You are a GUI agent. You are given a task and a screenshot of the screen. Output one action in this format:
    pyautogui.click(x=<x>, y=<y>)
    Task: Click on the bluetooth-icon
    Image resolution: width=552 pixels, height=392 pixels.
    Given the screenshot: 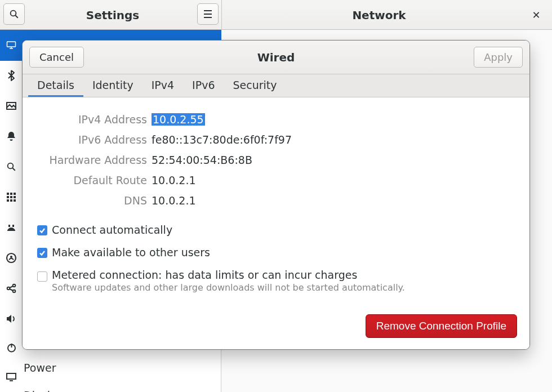 What is the action you would take?
    pyautogui.click(x=11, y=75)
    